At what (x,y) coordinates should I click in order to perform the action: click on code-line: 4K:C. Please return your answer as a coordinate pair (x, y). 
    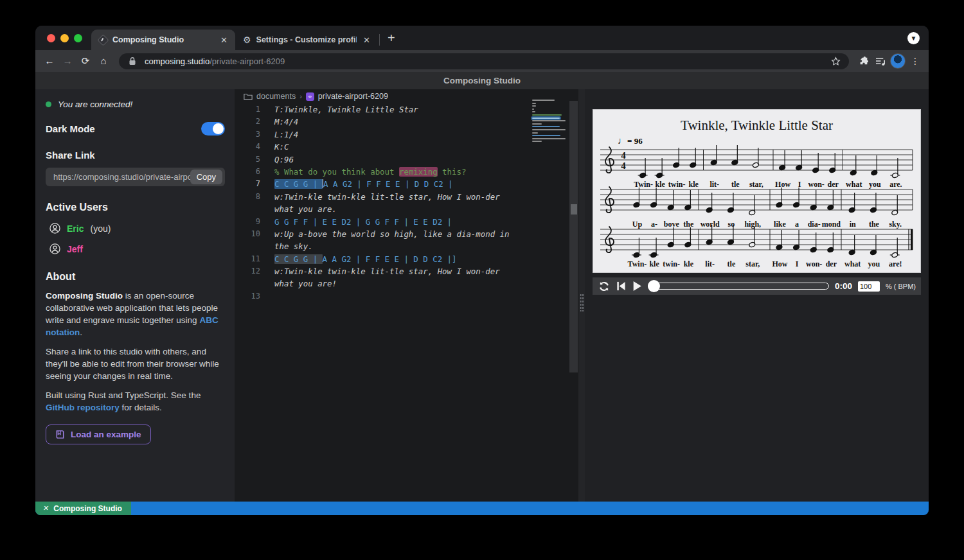
    Looking at the image, I should click on (406, 146).